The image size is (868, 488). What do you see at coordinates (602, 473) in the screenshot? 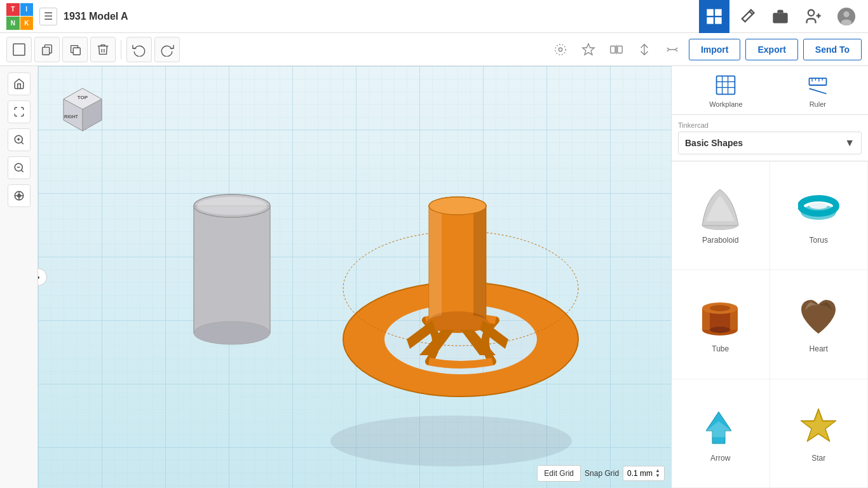
I see `snap-grid-label: Snap Grid` at bounding box center [602, 473].